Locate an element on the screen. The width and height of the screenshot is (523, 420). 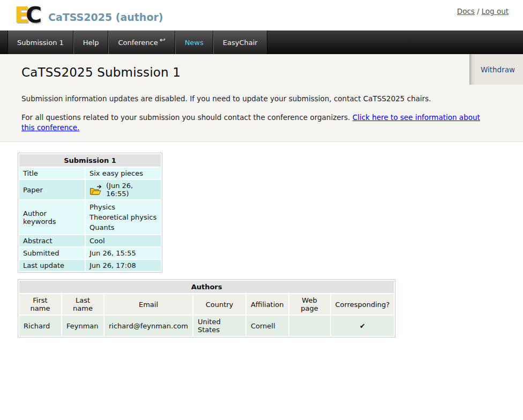
logout-link: Log out is located at coordinates (495, 11).